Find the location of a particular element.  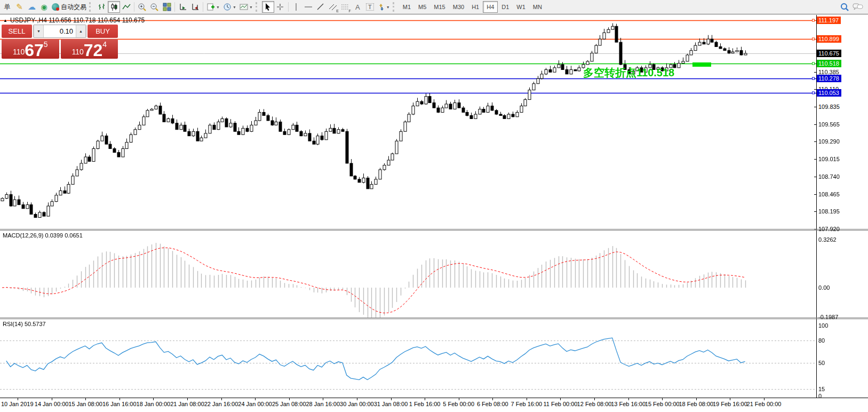

vertical-line-button is located at coordinates (297, 7).